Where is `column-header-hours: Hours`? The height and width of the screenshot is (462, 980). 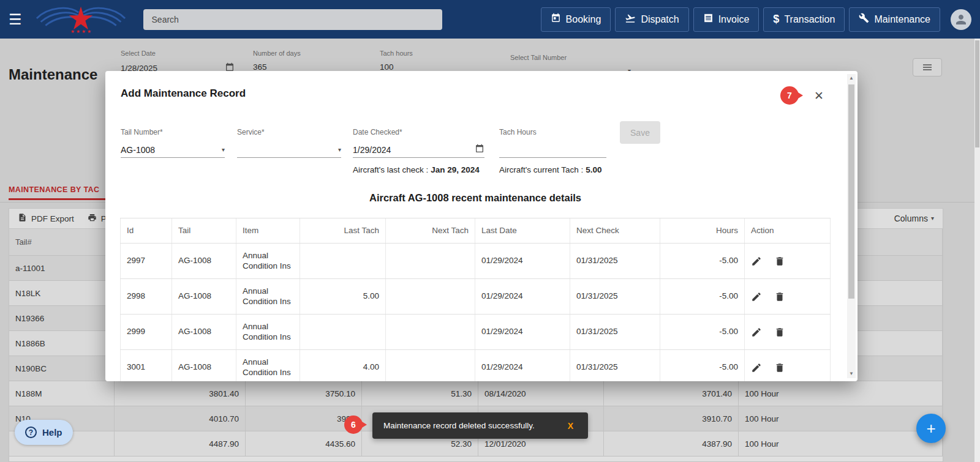 column-header-hours: Hours is located at coordinates (703, 231).